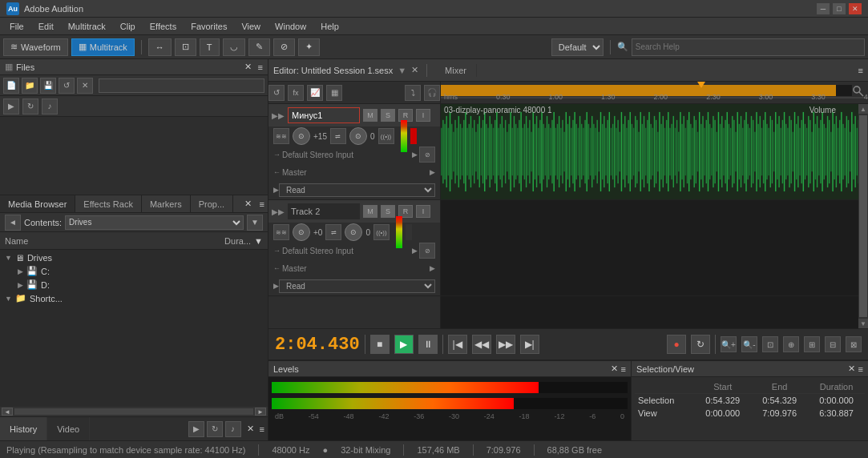 The width and height of the screenshot is (868, 458). What do you see at coordinates (700, 344) in the screenshot?
I see `loop-button: ↻` at bounding box center [700, 344].